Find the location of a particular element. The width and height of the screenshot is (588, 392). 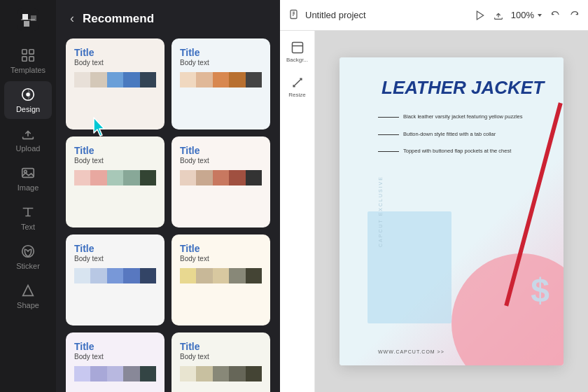

template-card-4: TitleBody text is located at coordinates (221, 182).